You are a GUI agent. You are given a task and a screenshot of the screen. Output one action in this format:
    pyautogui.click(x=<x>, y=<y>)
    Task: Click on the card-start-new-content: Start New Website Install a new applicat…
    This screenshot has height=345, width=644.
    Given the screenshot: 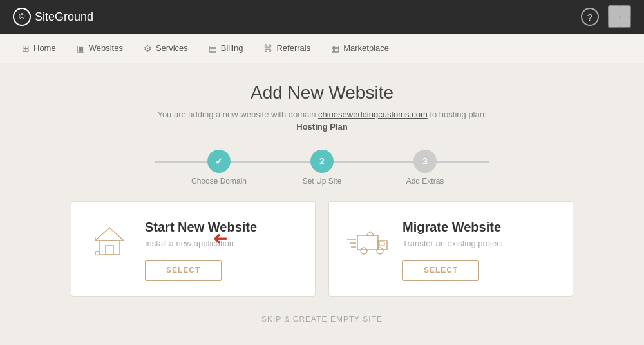 What is the action you would take?
    pyautogui.click(x=222, y=250)
    